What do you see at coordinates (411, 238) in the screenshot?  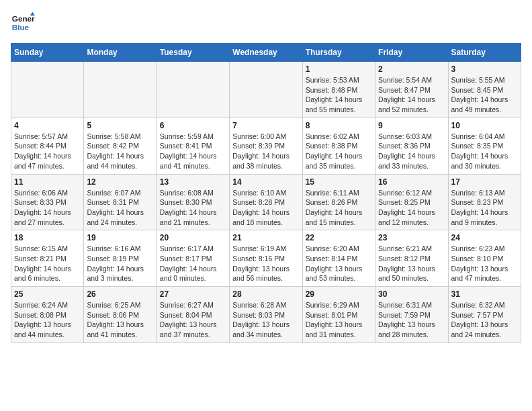 I see `day-number: 23` at bounding box center [411, 238].